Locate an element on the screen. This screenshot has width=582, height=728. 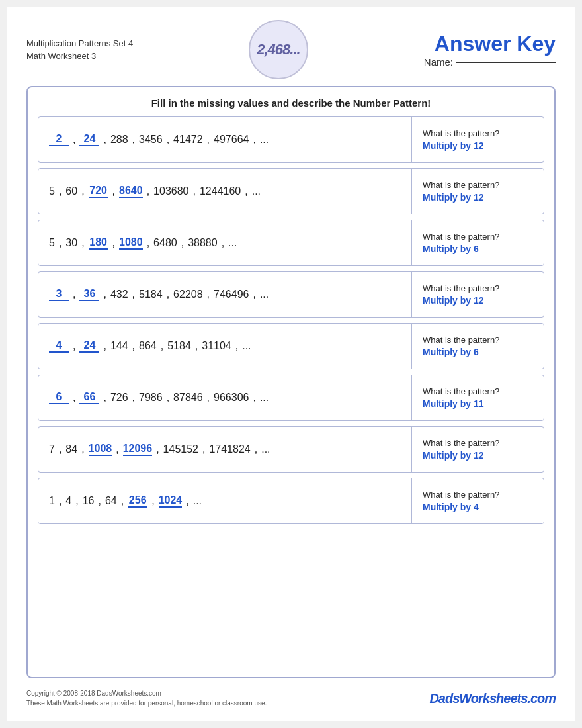
problem-row: 1,4,16,64,256,1024,...What is the patter… is located at coordinates (291, 501).